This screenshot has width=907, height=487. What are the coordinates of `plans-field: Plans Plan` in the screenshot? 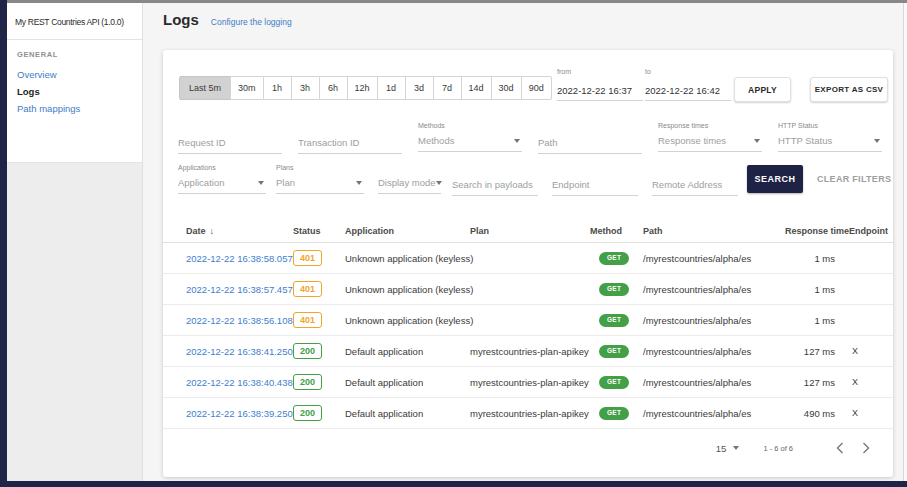 It's located at (320, 179).